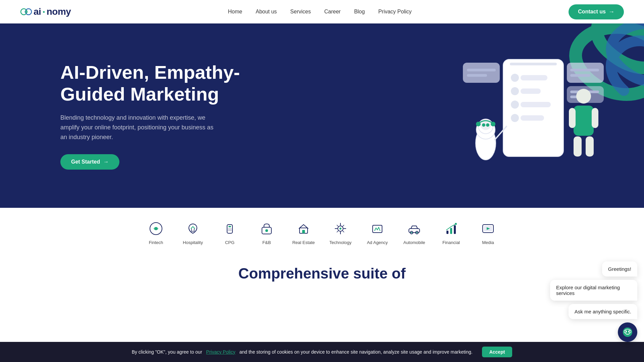 This screenshot has height=362, width=644. I want to click on media-icon, so click(488, 229).